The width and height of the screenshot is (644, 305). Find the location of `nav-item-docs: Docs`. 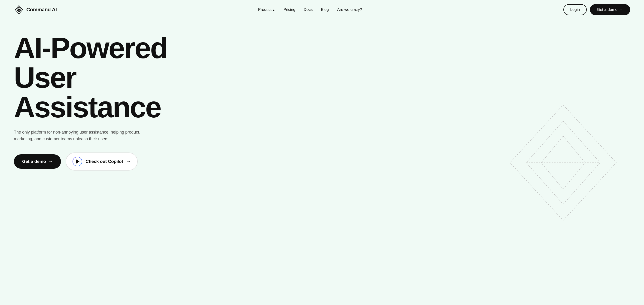

nav-item-docs: Docs is located at coordinates (308, 10).